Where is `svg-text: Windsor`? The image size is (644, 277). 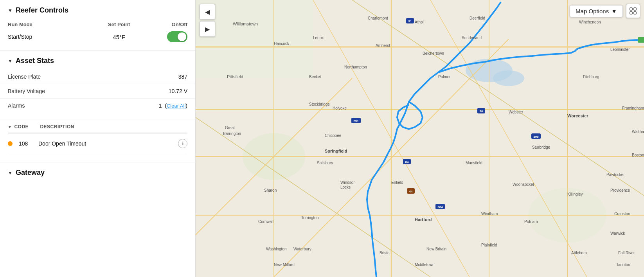 svg-text: Windsor is located at coordinates (347, 182).